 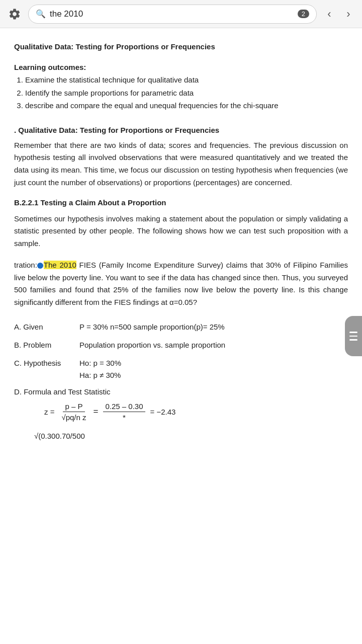 I want to click on search-result-count: 2, so click(x=304, y=14).